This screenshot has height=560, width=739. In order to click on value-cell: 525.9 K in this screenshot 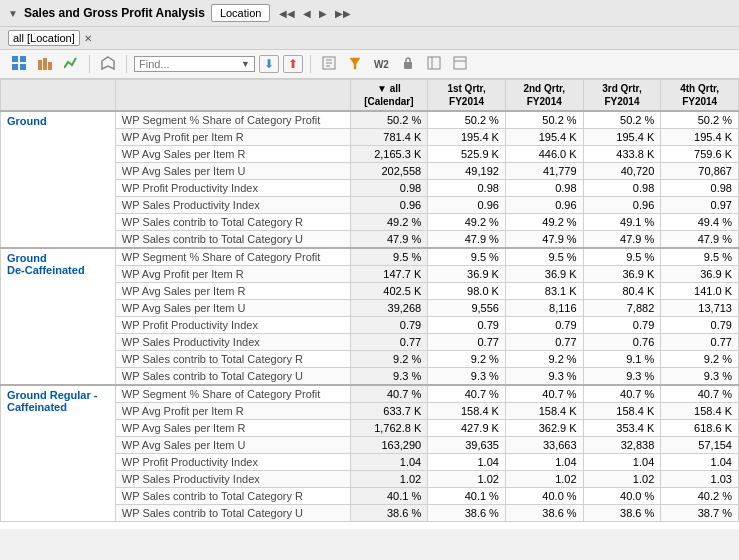, I will do `click(467, 154)`.